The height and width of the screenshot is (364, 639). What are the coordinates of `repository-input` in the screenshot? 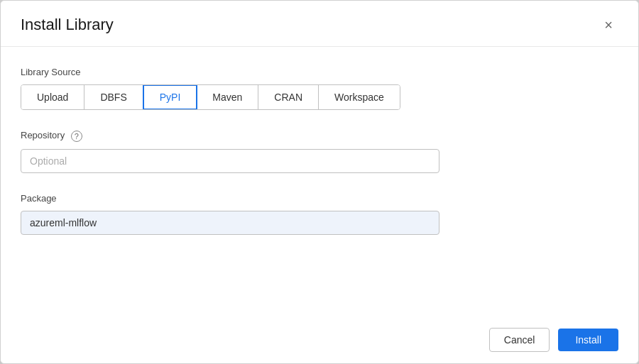 It's located at (230, 161).